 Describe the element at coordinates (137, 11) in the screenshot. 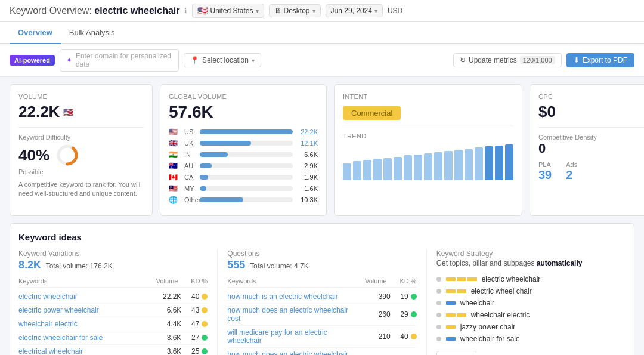

I see `keyword-text: electric wheelchair` at that location.